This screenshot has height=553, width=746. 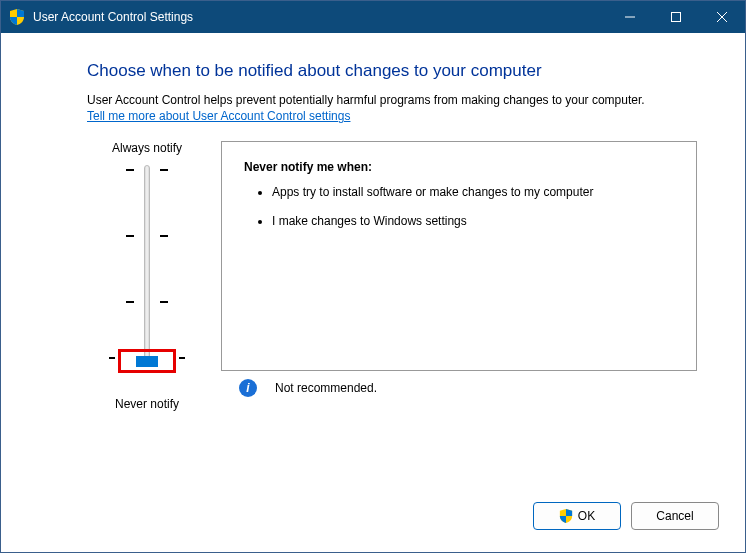 What do you see at coordinates (147, 361) in the screenshot?
I see `slider-thumb-highlight` at bounding box center [147, 361].